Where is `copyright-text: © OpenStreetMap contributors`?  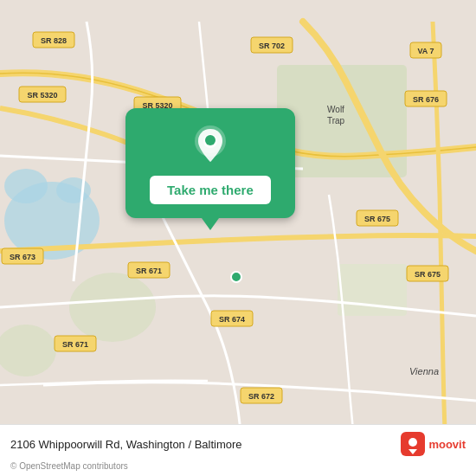
copyright-text: © OpenStreetMap contributors is located at coordinates (69, 466).